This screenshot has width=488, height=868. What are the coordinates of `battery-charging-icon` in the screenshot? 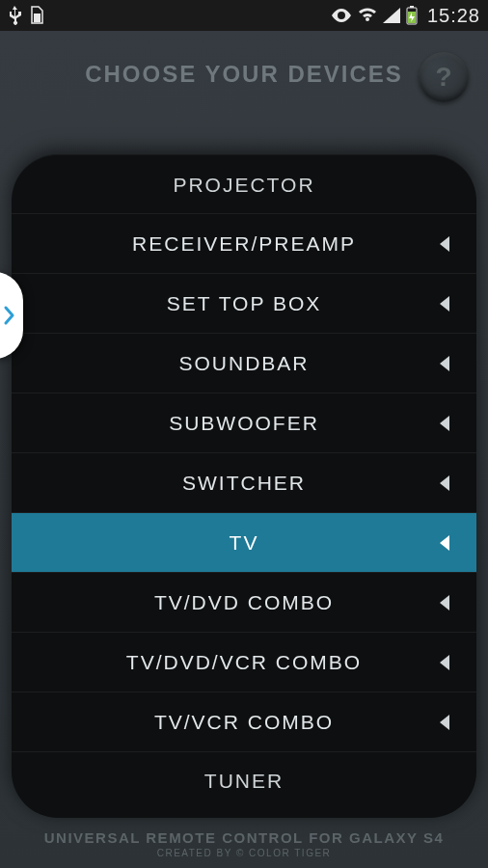 It's located at (412, 15).